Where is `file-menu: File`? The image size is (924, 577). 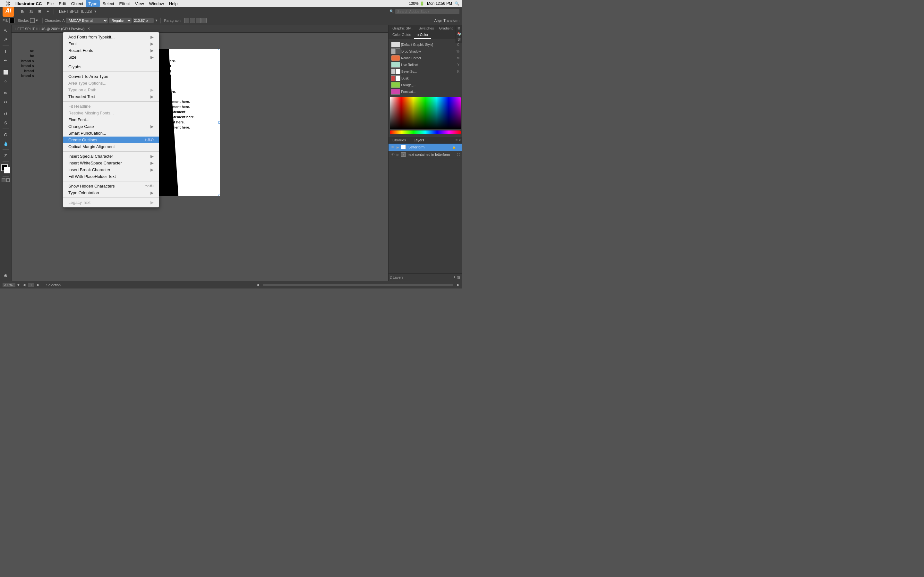
file-menu: File is located at coordinates (50, 3).